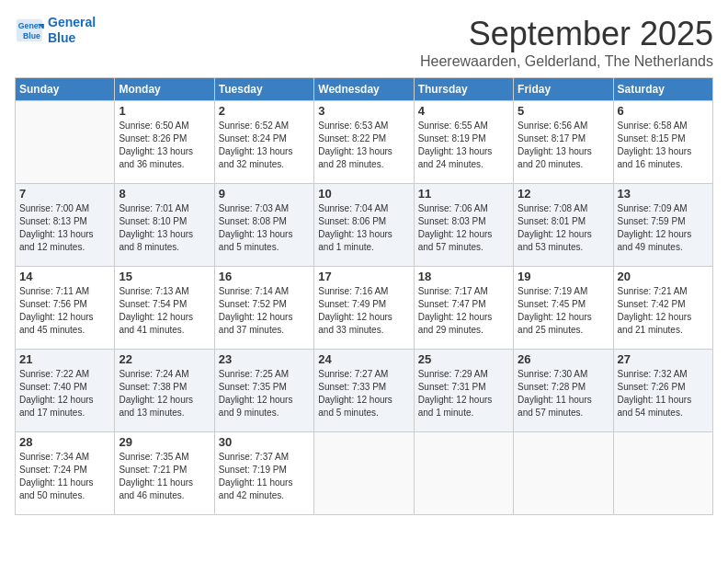 This screenshot has width=728, height=563. Describe the element at coordinates (664, 110) in the screenshot. I see `day-number: 6` at that location.